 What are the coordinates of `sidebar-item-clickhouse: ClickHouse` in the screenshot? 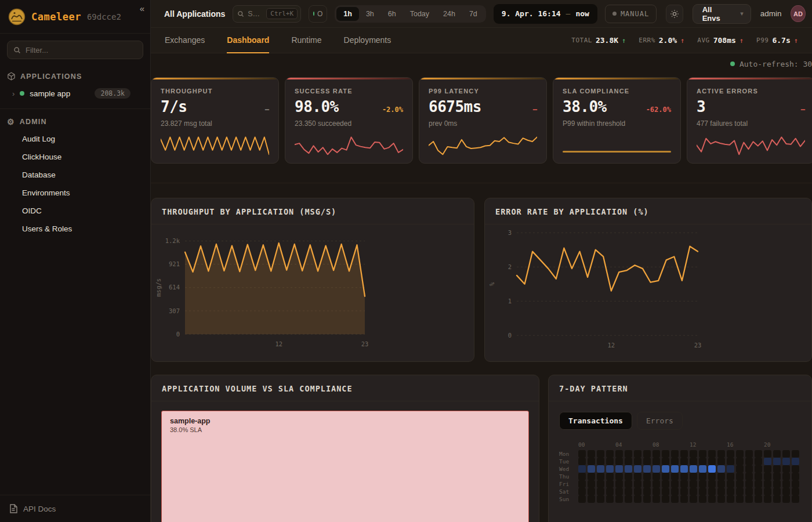 It's located at (75, 157).